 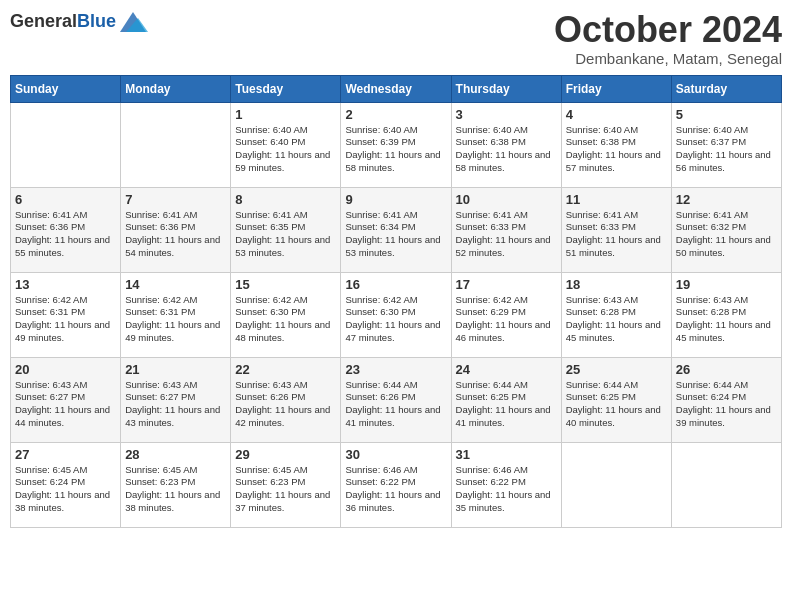 I want to click on calendar-cell: 11Sunrise: 6:41 AM Sunset: 6:33 PM Dayli…, so click(x=616, y=230).